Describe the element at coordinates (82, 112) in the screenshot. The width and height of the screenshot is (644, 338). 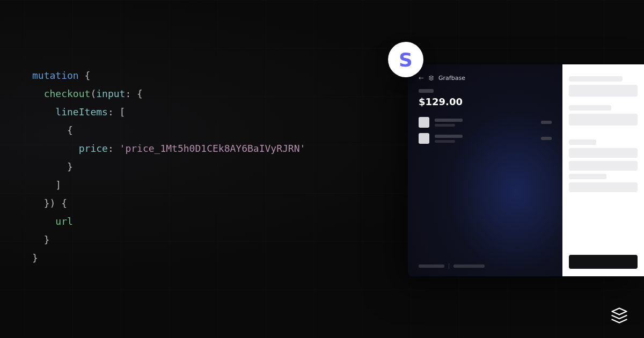
I see `code-key: lineItems` at that location.